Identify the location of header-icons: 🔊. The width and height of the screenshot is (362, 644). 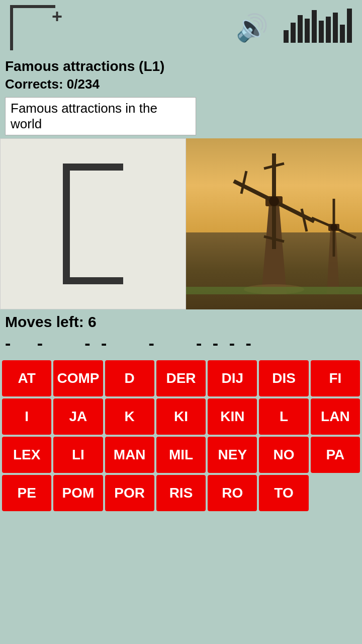
(294, 28).